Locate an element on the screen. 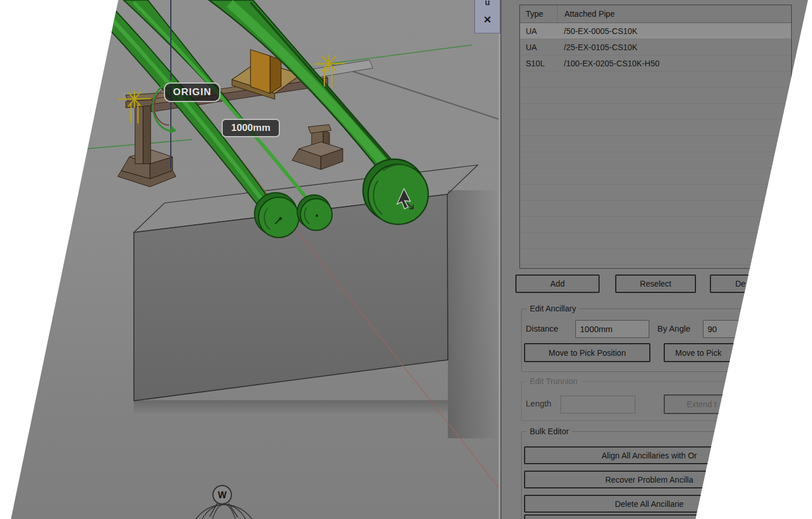 The width and height of the screenshot is (812, 519). move-to-pick-position-button: Move to Pick Position is located at coordinates (588, 353).